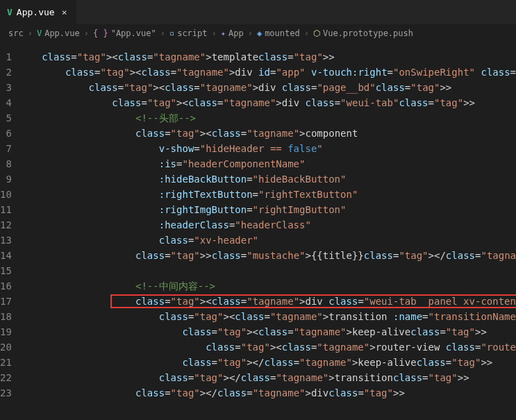 The height and width of the screenshot is (420, 516). I want to click on line-number: 13, so click(6, 240).